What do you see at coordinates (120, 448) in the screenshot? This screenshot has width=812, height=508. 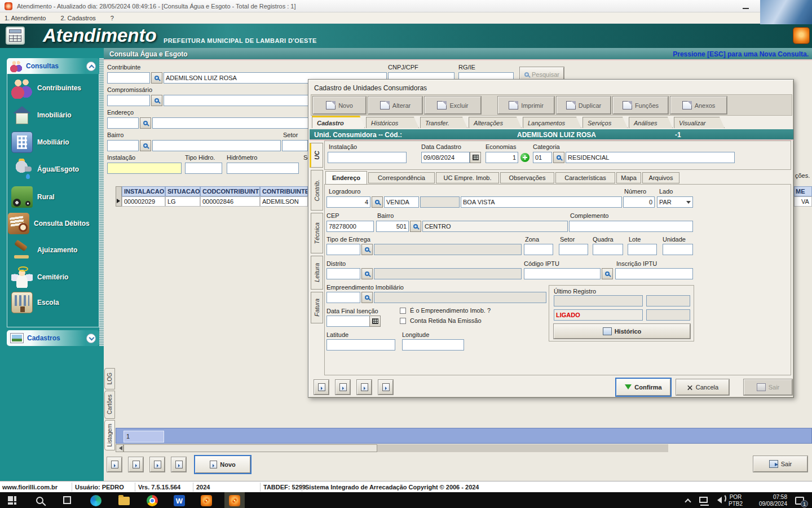 I see `scroll-left-icon` at bounding box center [120, 448].